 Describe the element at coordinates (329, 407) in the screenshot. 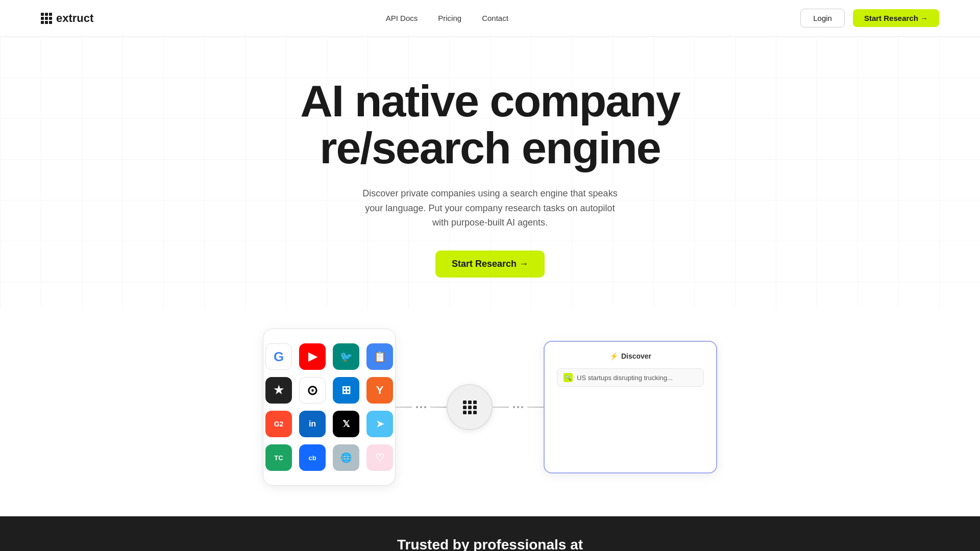

I see `sources-card: G ▶ 🐦 📋 ★ ⊙ ⊞ Y G2 in 𝕏 ➤ TC cb 🌐 ♡` at that location.